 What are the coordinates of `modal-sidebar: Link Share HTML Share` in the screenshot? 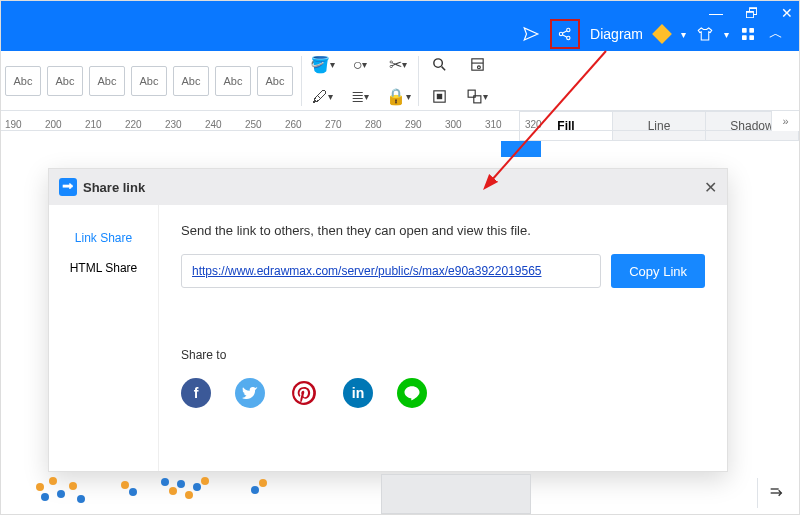 It's located at (104, 338).